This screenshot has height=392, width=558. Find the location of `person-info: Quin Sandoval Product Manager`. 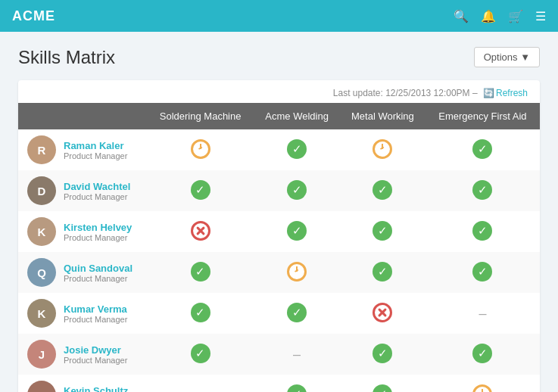

person-info: Quin Sandoval Product Manager is located at coordinates (98, 272).